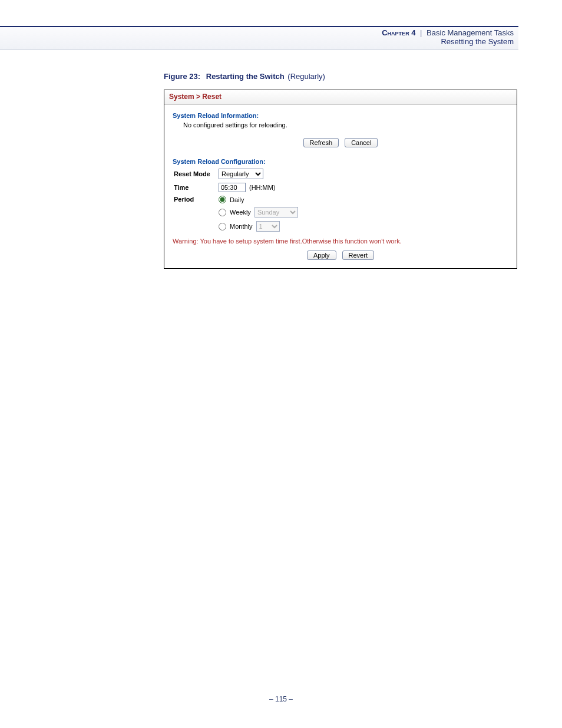 This screenshot has height=728, width=562. I want to click on figure-qualifier: (Regularly), so click(306, 77).